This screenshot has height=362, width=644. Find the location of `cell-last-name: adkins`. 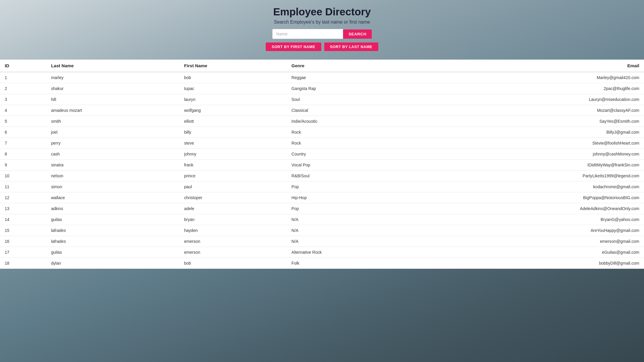

cell-last-name: adkins is located at coordinates (113, 209).